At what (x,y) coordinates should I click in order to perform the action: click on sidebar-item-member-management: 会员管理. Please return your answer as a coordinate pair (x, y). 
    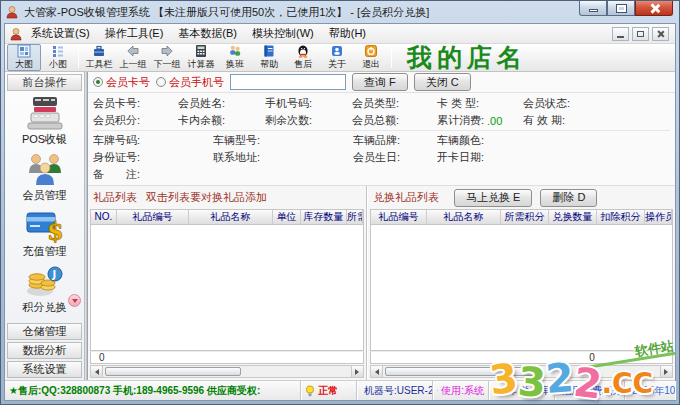
    Looking at the image, I should click on (44, 177).